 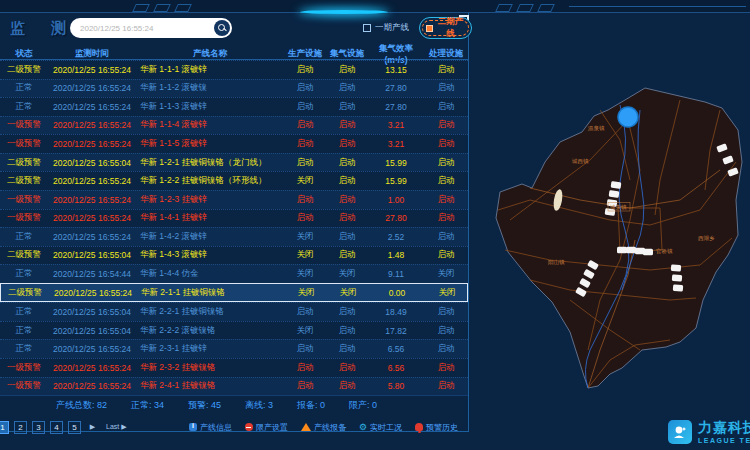 I want to click on search-icon, so click(x=222, y=28).